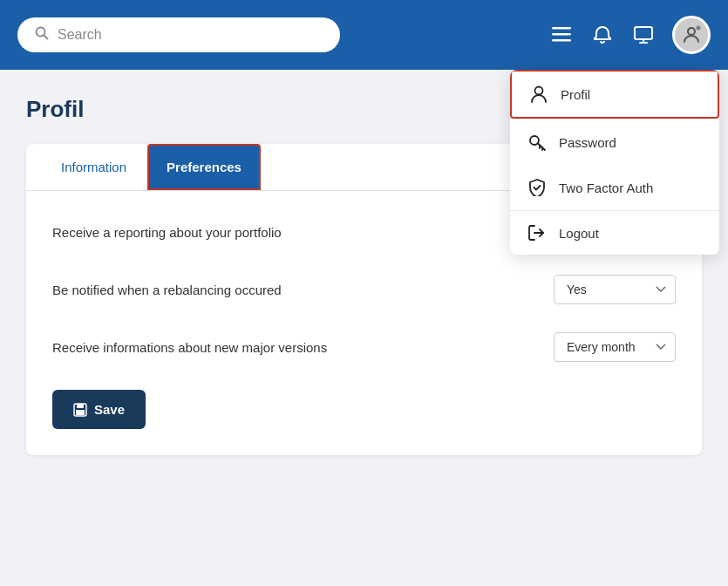 The height and width of the screenshot is (586, 728). What do you see at coordinates (691, 35) in the screenshot?
I see `avatar-button` at bounding box center [691, 35].